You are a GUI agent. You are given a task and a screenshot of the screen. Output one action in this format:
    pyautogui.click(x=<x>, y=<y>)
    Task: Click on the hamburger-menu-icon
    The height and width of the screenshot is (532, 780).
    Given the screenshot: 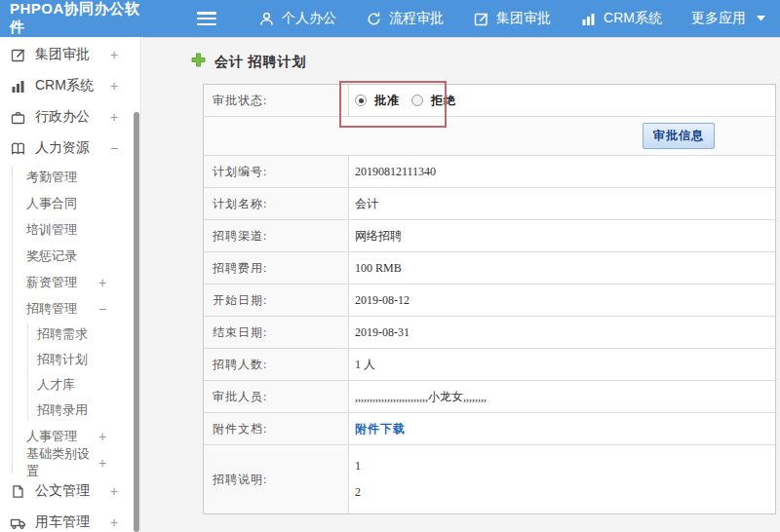 What is the action you would take?
    pyautogui.click(x=207, y=19)
    